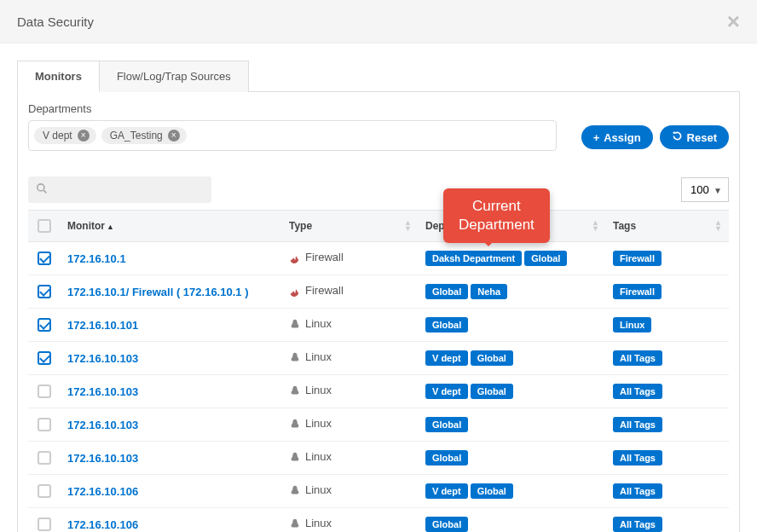  Describe the element at coordinates (111, 227) in the screenshot. I see `sort-asc-icon: ▲` at that location.